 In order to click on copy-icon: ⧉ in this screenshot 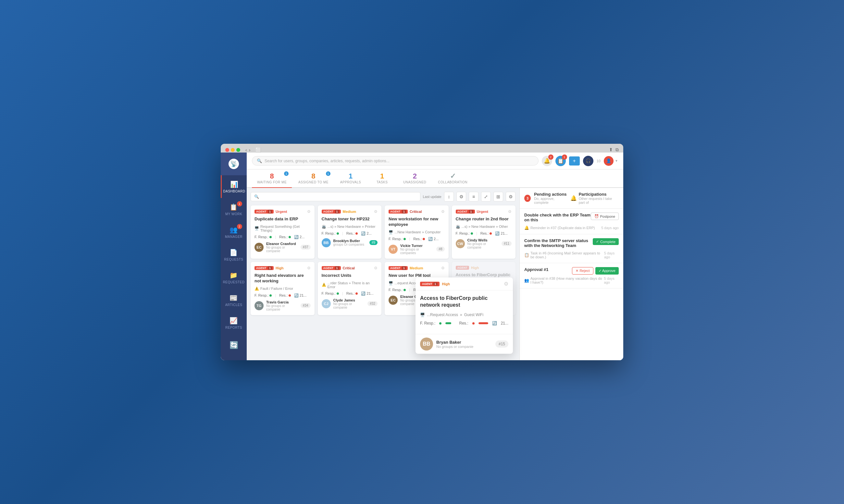, I will do `click(617, 150)`.